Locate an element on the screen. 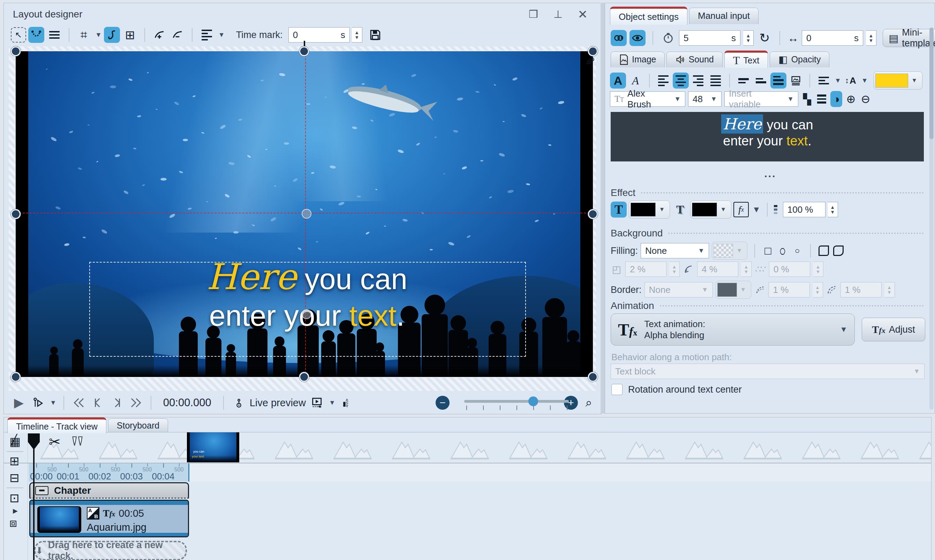  preview-screen-icon is located at coordinates (317, 403).